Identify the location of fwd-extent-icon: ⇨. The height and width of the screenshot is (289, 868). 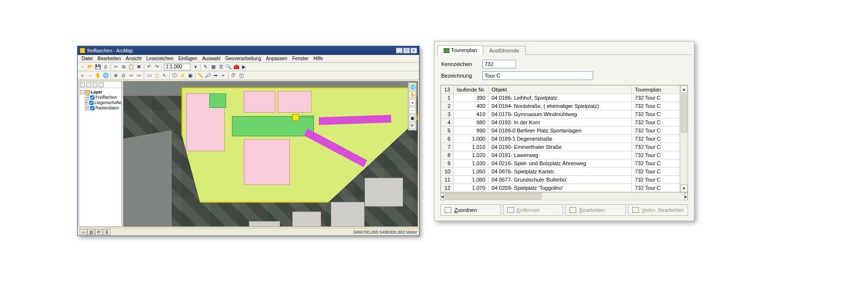
(139, 75).